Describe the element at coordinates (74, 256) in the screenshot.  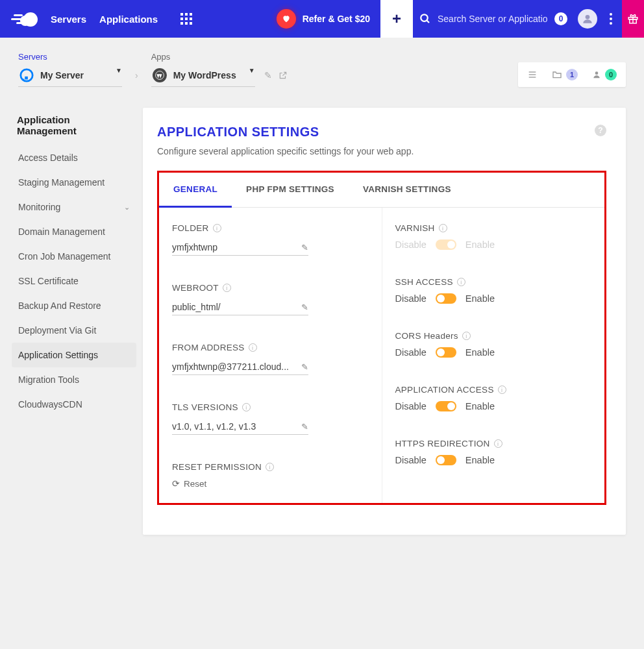
I see `sidebar-item-cron-job-management: Cron Job Management` at that location.